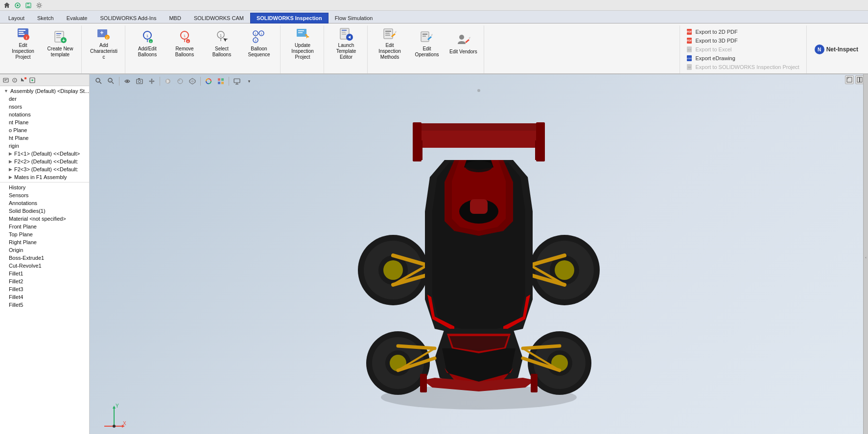  I want to click on sidebar-item-o-plane: o Plane, so click(45, 130).